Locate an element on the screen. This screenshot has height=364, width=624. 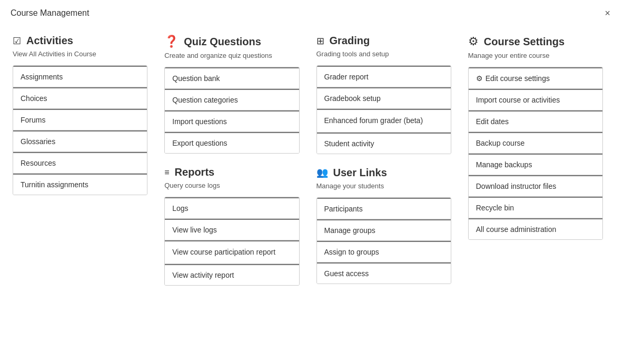
list-item: Student activity is located at coordinates (384, 143).